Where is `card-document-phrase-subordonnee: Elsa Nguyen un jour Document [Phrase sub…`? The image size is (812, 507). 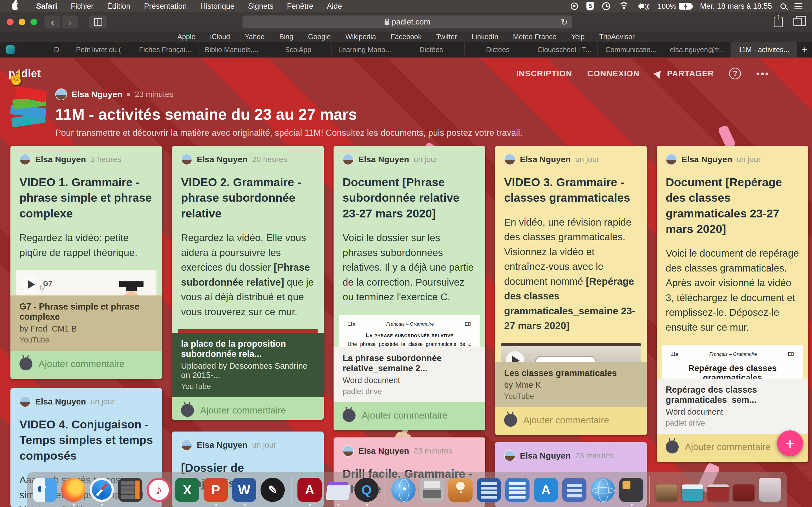
card-document-phrase-subordonnee: Elsa Nguyen un jour Document [Phrase sub… is located at coordinates (409, 288).